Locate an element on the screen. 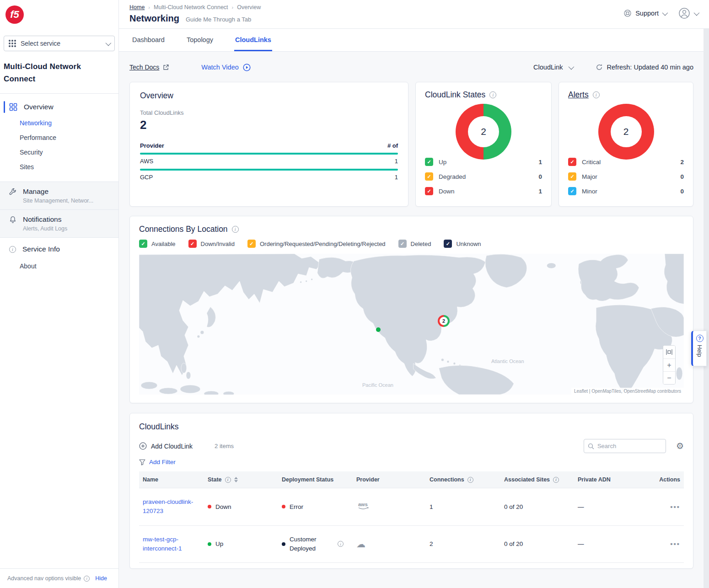 Image resolution: width=709 pixels, height=588 pixels. col-state: State is located at coordinates (215, 480).